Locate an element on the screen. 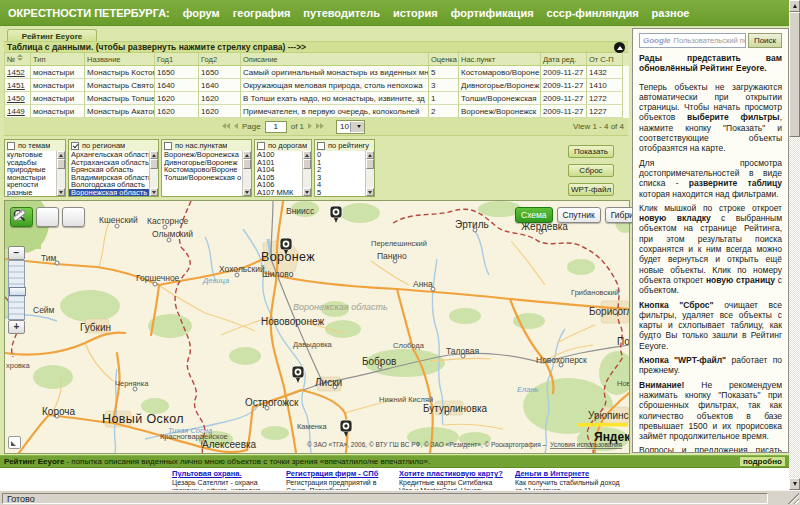 Image resolution: width=800 pixels, height=505 pixels. details-link: подробно is located at coordinates (762, 462).